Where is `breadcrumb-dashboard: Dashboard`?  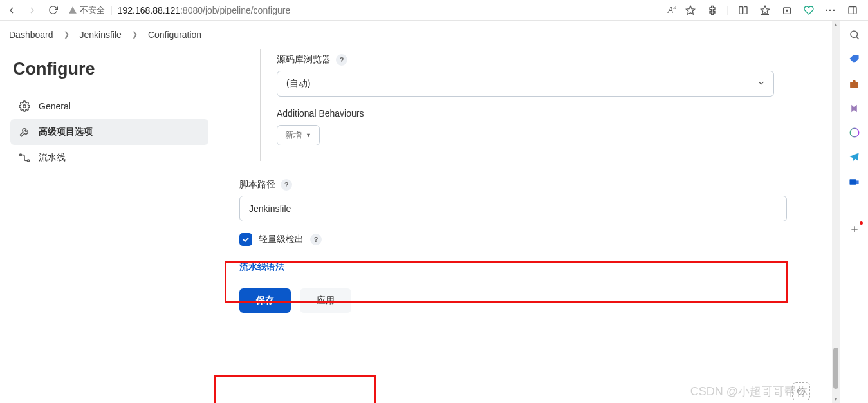
breadcrumb-dashboard: Dashboard is located at coordinates (31, 35).